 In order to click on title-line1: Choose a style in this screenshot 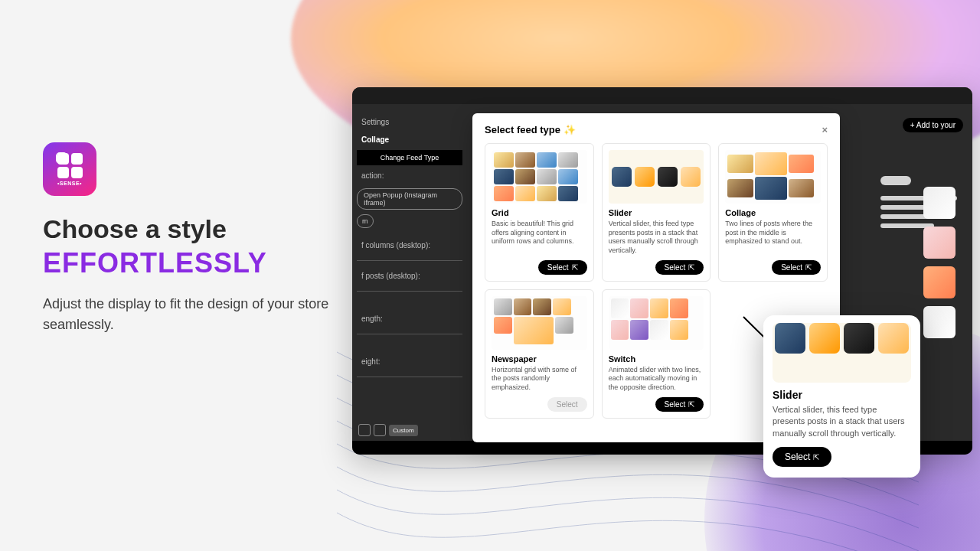, I will do `click(135, 229)`.